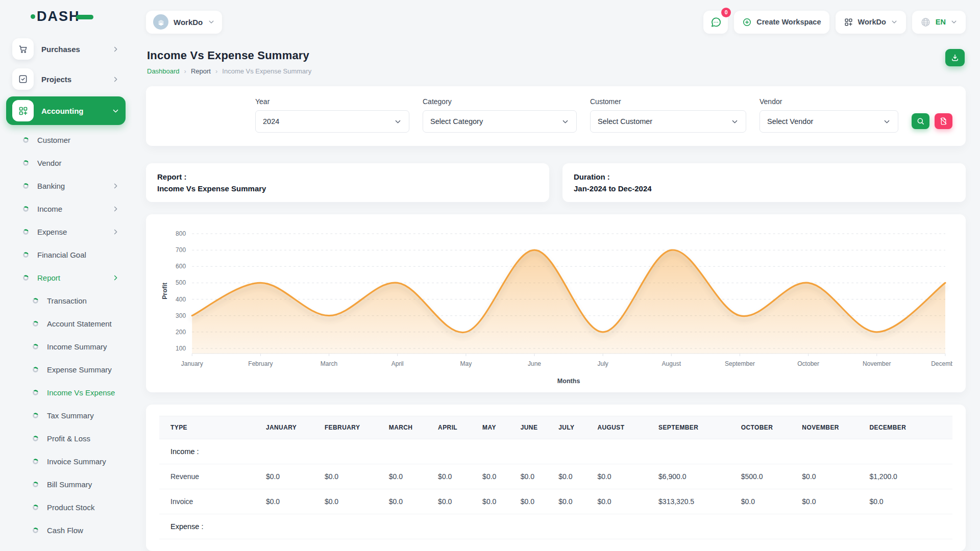 This screenshot has width=980, height=551. I want to click on sidebar-item-label: Report, so click(70, 278).